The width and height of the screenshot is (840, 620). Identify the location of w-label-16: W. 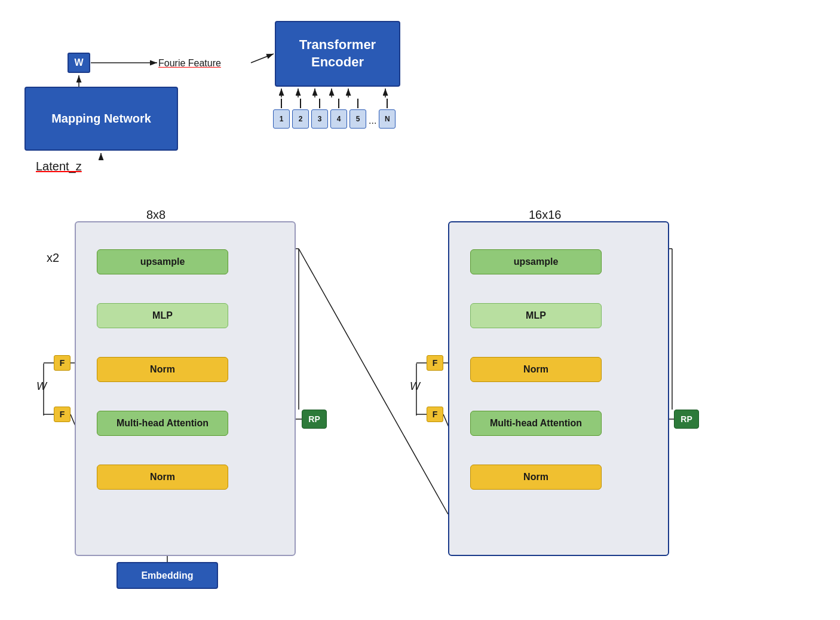
(415, 386).